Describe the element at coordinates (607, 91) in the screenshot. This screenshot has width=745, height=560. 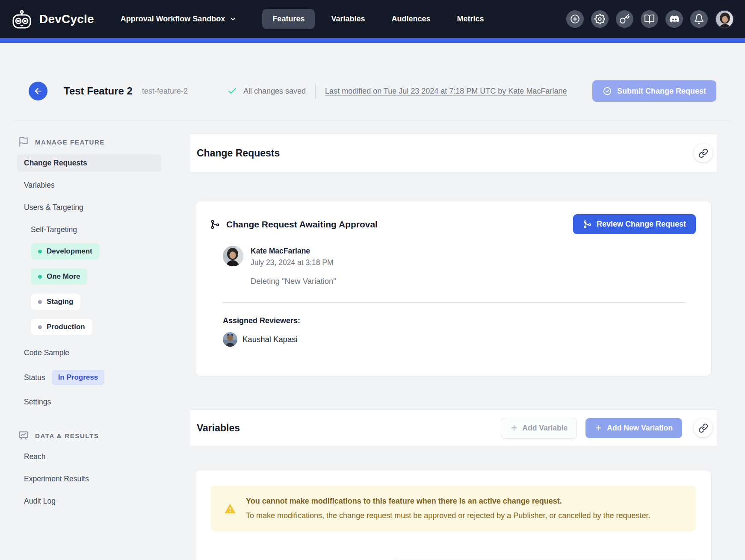
I see `check-circle-icon` at that location.